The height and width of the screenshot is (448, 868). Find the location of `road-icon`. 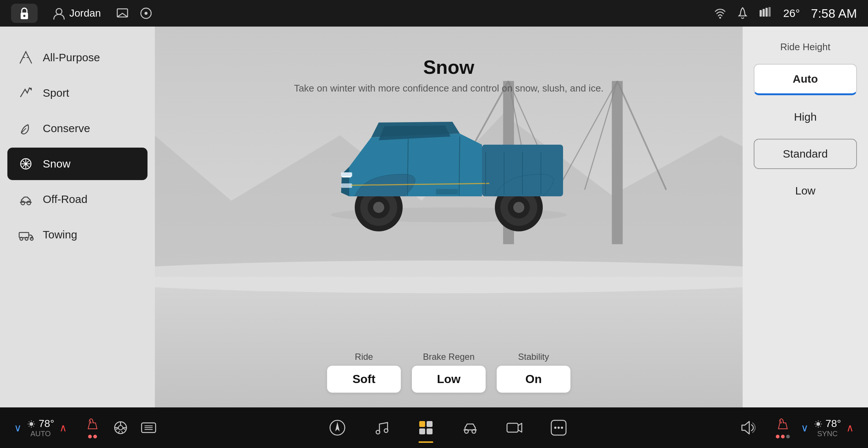

road-icon is located at coordinates (26, 58).